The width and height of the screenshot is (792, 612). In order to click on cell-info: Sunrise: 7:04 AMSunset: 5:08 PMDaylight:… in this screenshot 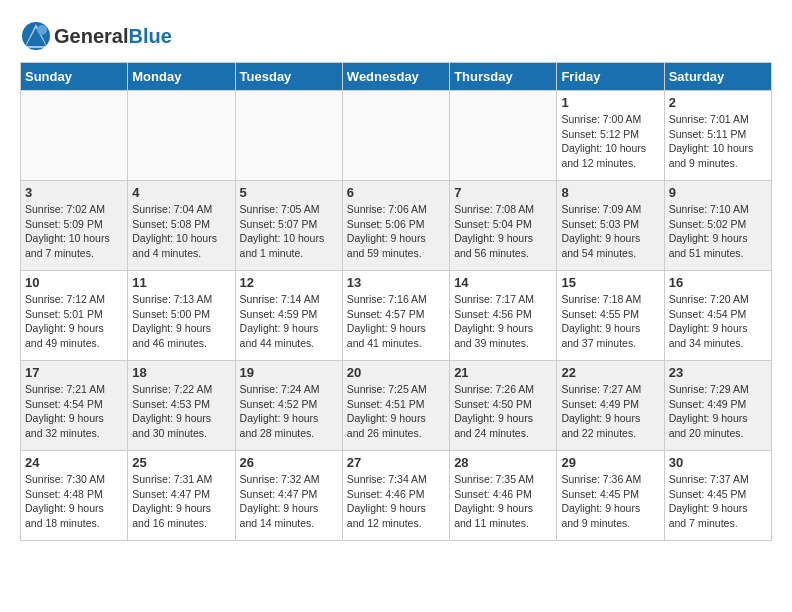, I will do `click(181, 232)`.